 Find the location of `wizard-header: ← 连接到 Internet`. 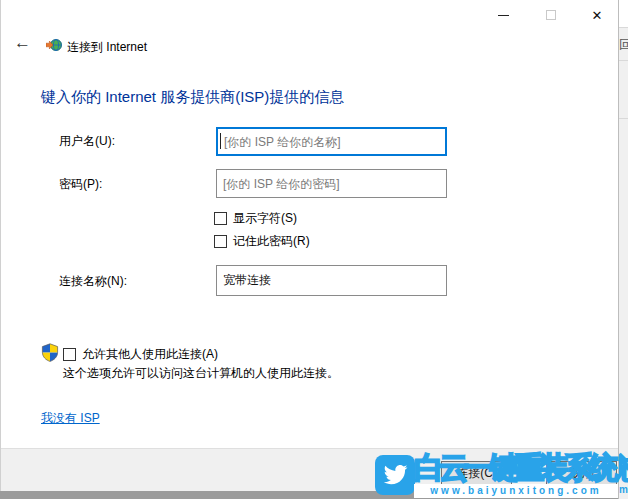

wizard-header: ← 连接到 Internet is located at coordinates (310, 46).